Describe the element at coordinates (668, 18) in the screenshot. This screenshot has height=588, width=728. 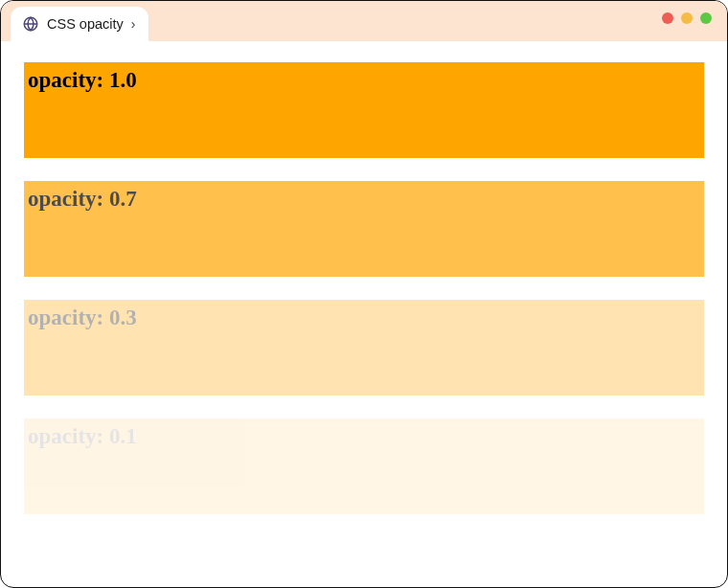
I see `close-window-button` at that location.